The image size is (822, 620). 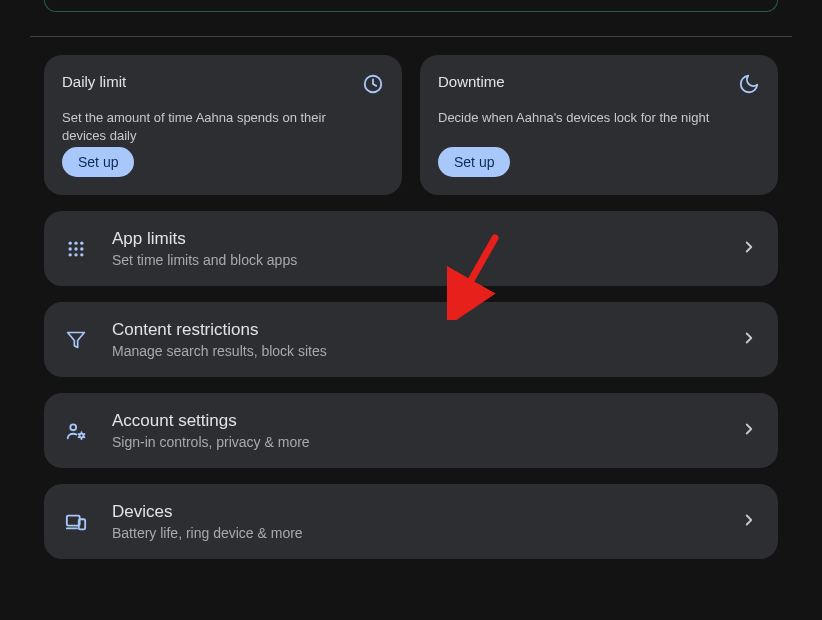 What do you see at coordinates (414, 421) in the screenshot?
I see `account-settings-title: Account settings` at bounding box center [414, 421].